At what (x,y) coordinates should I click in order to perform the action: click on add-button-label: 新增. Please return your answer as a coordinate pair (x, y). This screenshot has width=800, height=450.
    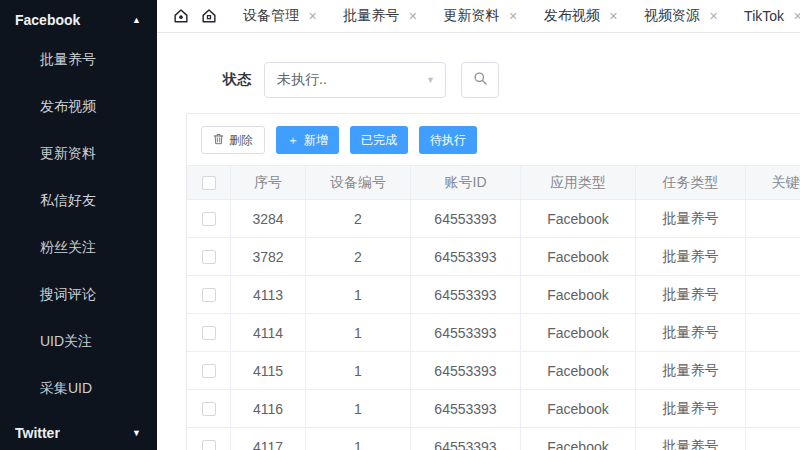
    Looking at the image, I should click on (316, 140).